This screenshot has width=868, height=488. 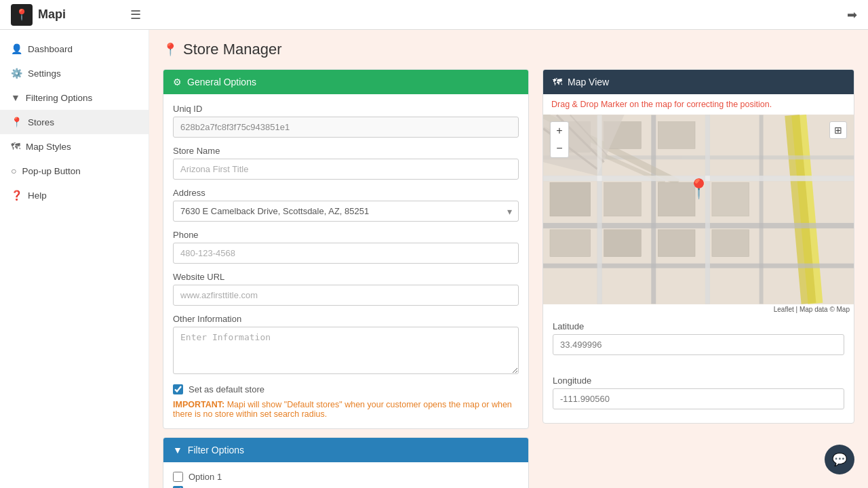 What do you see at coordinates (51, 171) in the screenshot?
I see `sidebar-label-popup: Pop-up Button` at bounding box center [51, 171].